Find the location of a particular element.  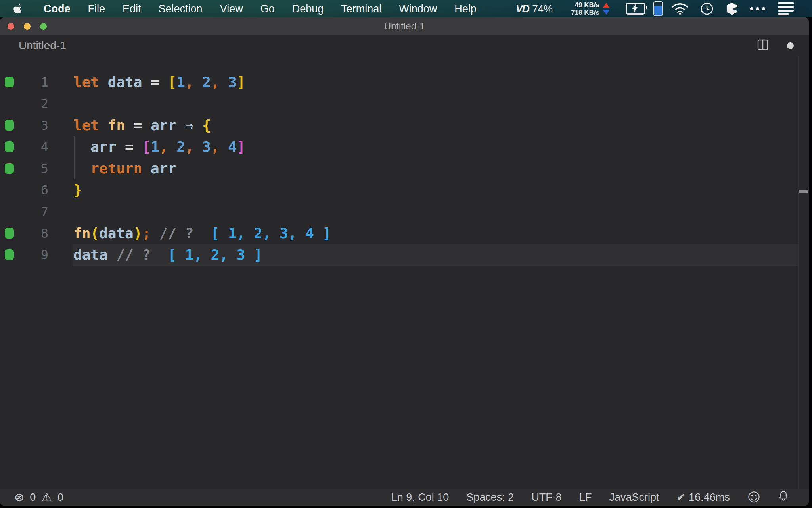

menu-item-window: Window is located at coordinates (418, 9).